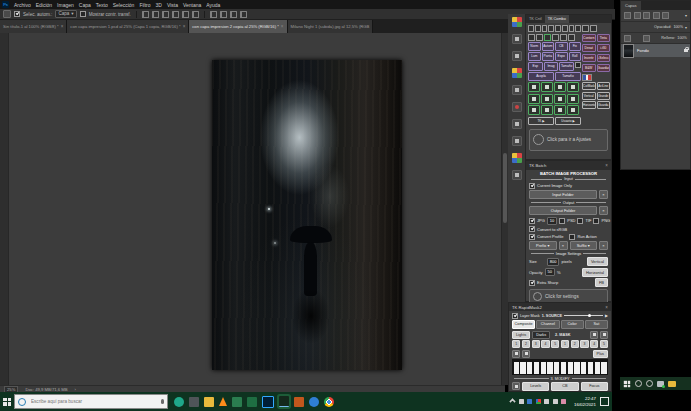 The height and width of the screenshot is (411, 691). I want to click on align-right-icon, so click(166, 14).